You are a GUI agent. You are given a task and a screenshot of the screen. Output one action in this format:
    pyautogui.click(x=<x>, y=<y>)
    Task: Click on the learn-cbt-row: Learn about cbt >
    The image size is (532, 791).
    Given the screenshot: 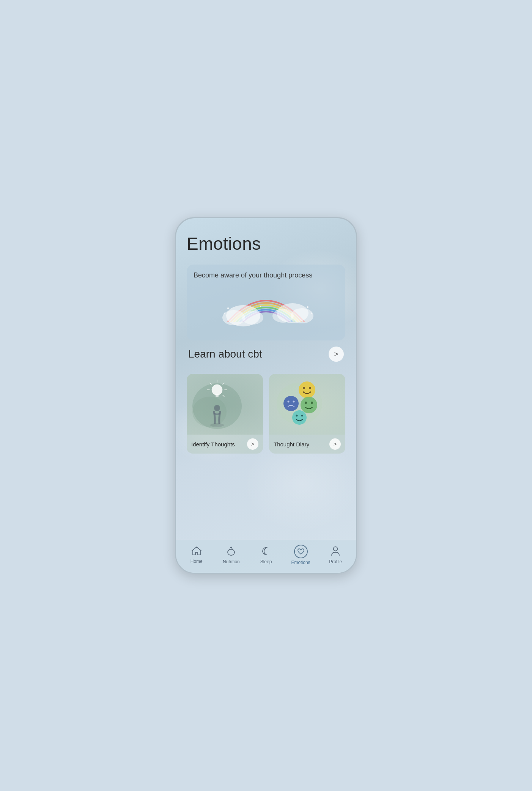 What is the action you would take?
    pyautogui.click(x=266, y=354)
    